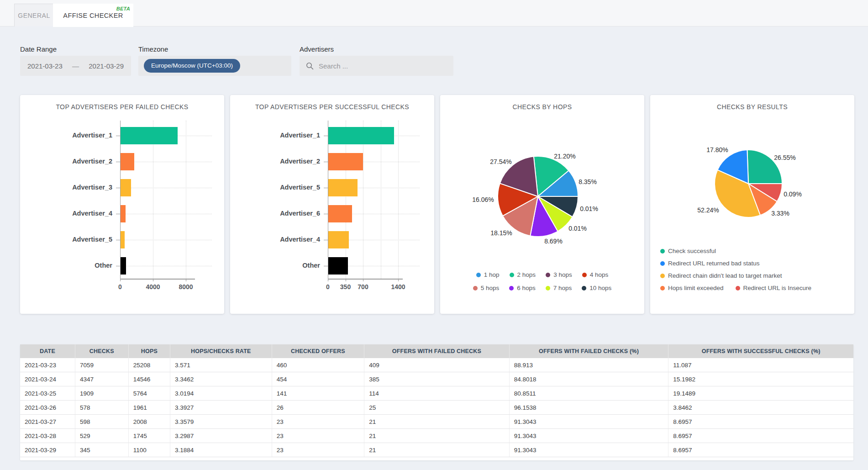 This screenshot has height=470, width=868. What do you see at coordinates (522, 288) in the screenshot?
I see `legend-item-6-hops: 6 hops` at bounding box center [522, 288].